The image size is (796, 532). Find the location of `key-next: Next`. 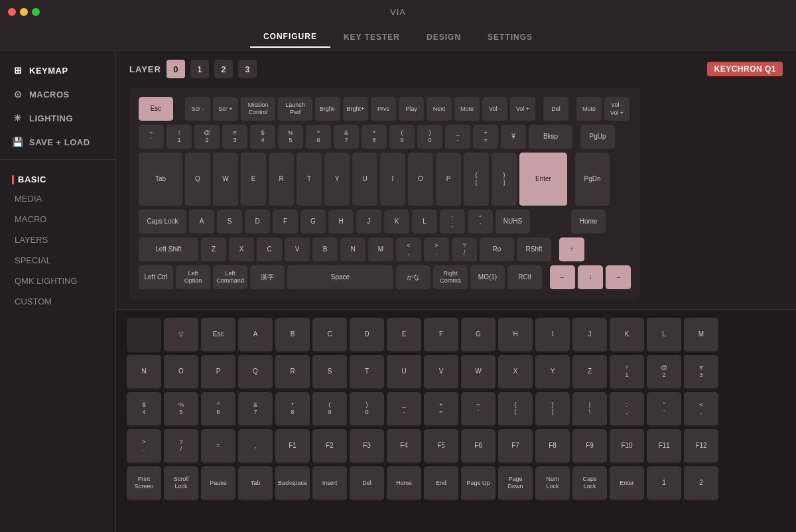

key-next: Next is located at coordinates (439, 109).